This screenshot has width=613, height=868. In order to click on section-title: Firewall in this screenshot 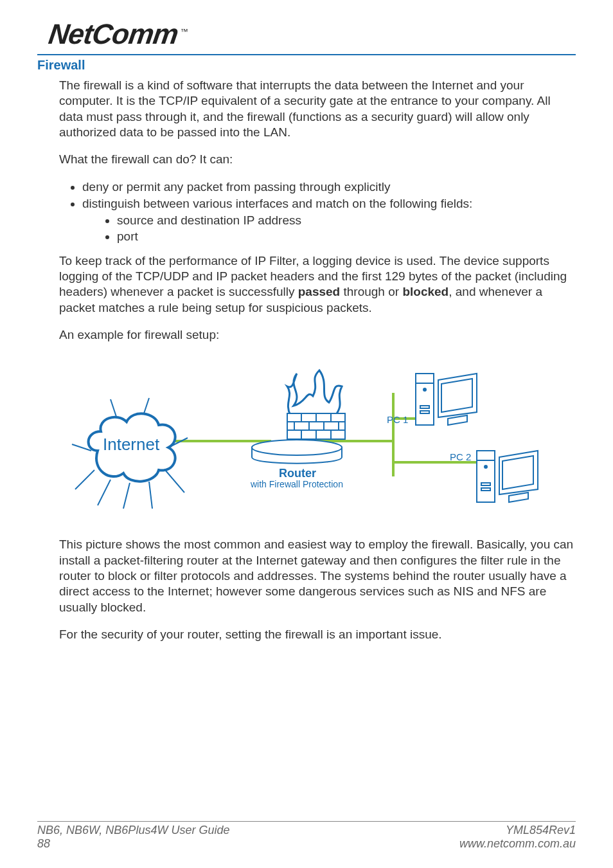, I will do `click(306, 66)`.